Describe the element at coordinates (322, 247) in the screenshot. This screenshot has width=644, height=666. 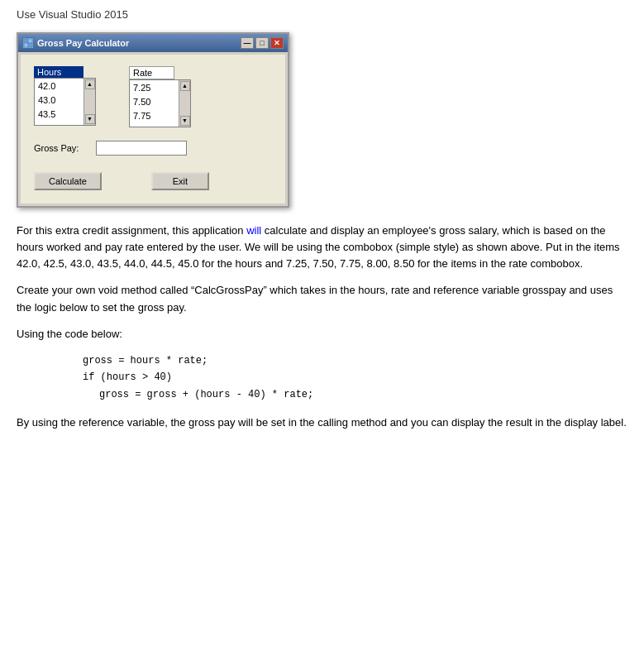
I see `description-para1: For this extra credit assignment, this a…` at that location.